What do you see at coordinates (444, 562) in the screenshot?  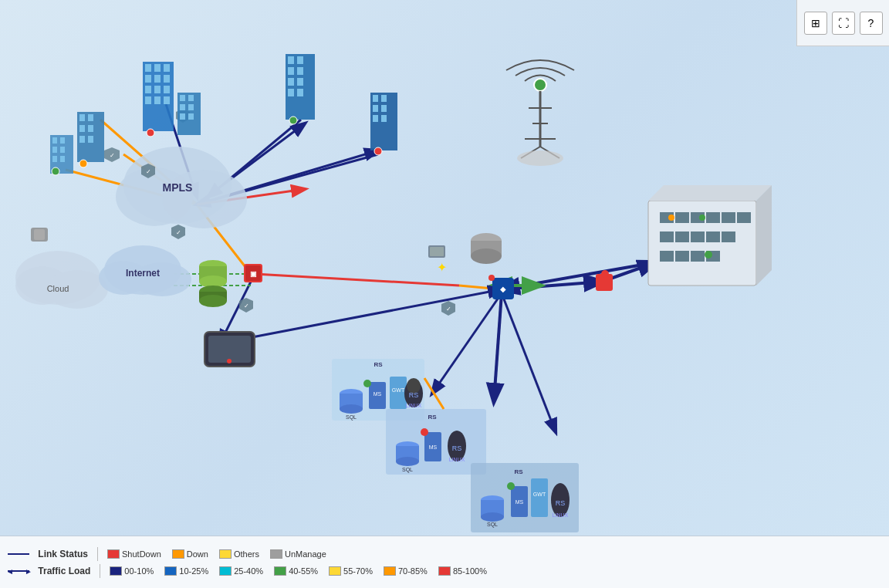 I see `legend-bar: Link Status ShutDown Down Others UnManag…` at bounding box center [444, 562].